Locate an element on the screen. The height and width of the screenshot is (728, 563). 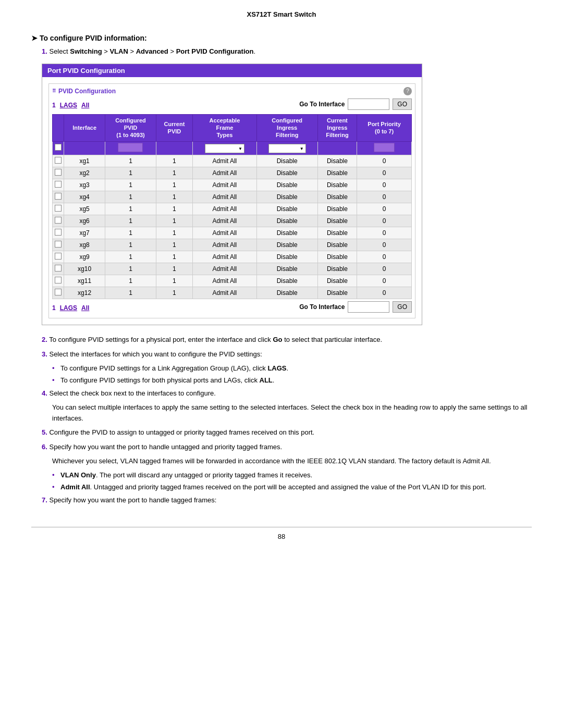
table-row: xg1011Admit AllDisableDisable0 is located at coordinates (232, 269).